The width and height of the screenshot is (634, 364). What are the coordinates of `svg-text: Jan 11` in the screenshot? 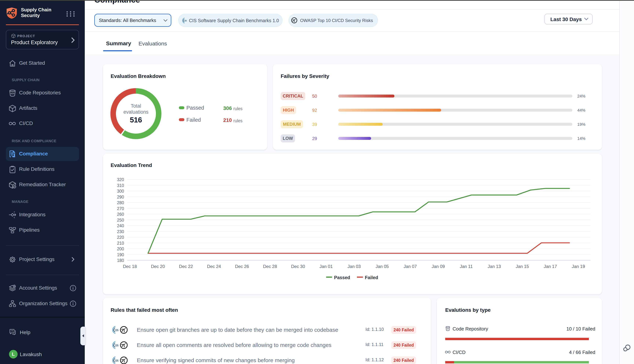 It's located at (466, 266).